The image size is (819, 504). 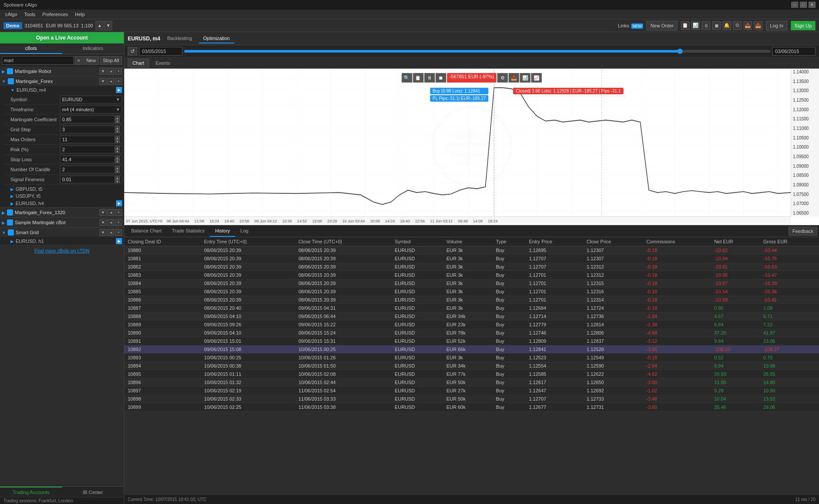 I want to click on trade-tool-button-2: 📋, so click(x=418, y=78).